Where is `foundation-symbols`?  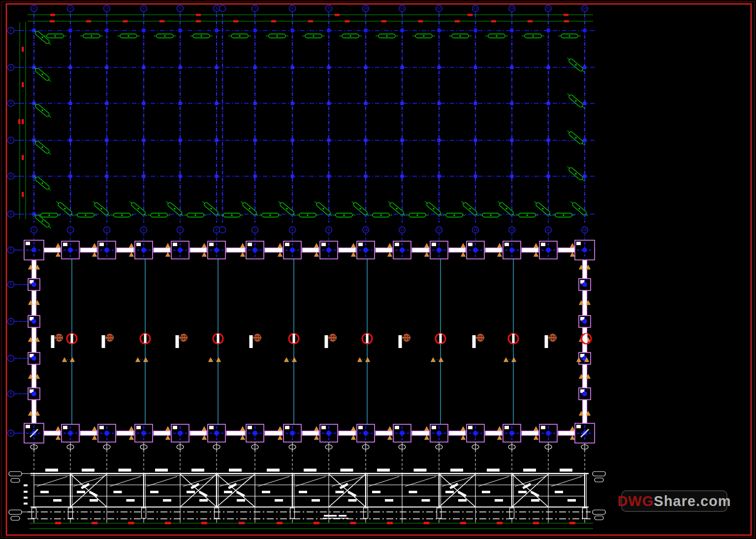
foundation-symbols is located at coordinates (321, 348).